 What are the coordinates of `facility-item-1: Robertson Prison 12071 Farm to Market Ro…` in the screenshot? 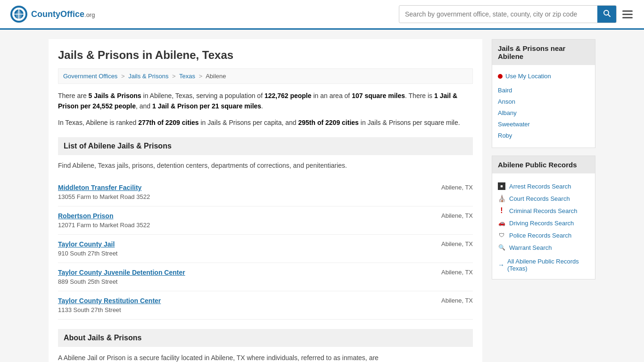 It's located at (265, 221).